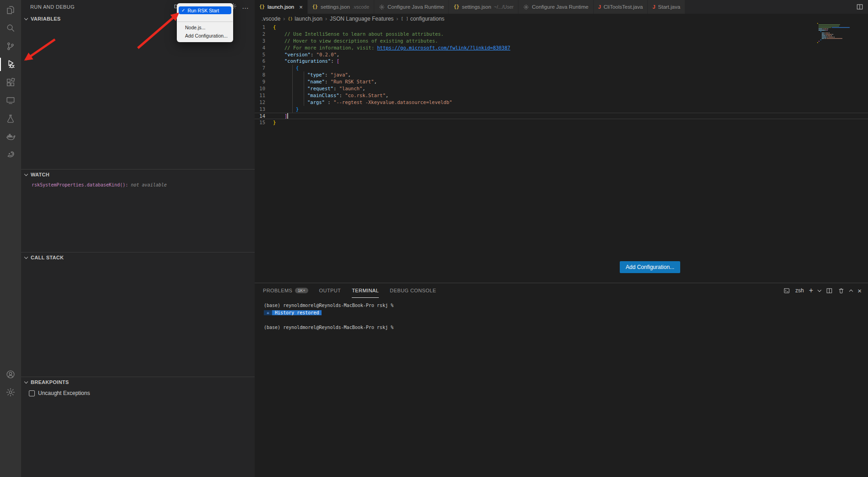 Image resolution: width=868 pixels, height=477 pixels. What do you see at coordinates (11, 82) in the screenshot?
I see `activity-item-extensions` at bounding box center [11, 82].